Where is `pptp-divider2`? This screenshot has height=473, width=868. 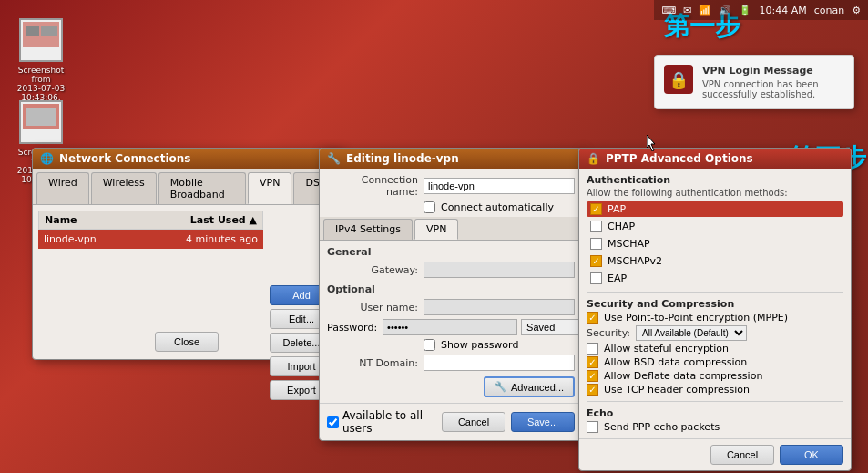
pptp-divider2 is located at coordinates (715, 401).